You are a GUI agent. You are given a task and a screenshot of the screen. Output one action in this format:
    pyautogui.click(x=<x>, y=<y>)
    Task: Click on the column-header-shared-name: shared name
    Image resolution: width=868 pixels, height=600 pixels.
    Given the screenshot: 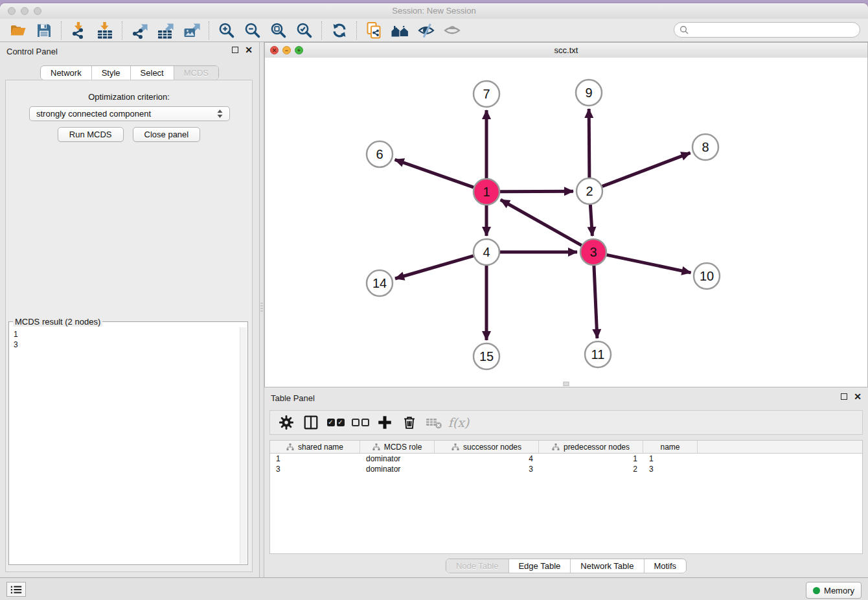 What is the action you would take?
    pyautogui.click(x=315, y=447)
    